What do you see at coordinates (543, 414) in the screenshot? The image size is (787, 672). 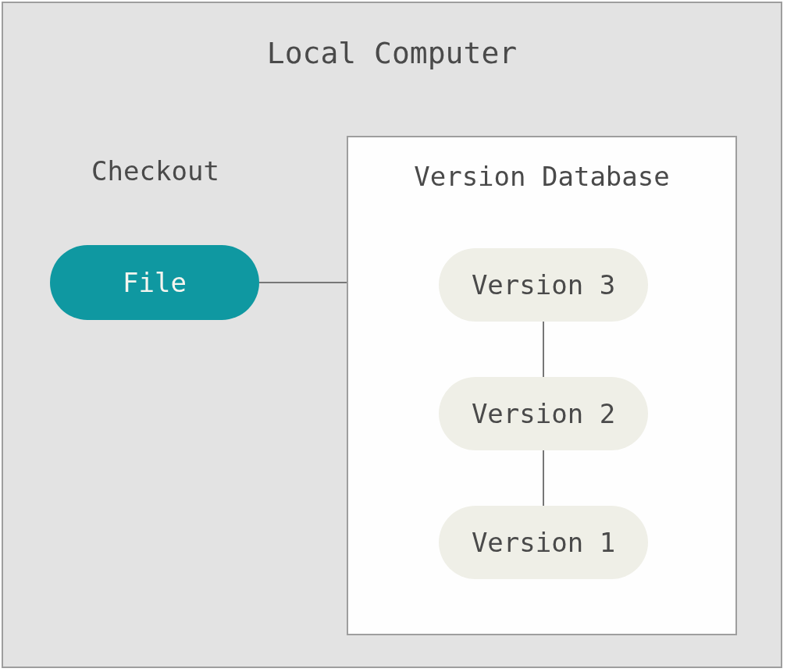 I see `version-2-label: Version 2` at bounding box center [543, 414].